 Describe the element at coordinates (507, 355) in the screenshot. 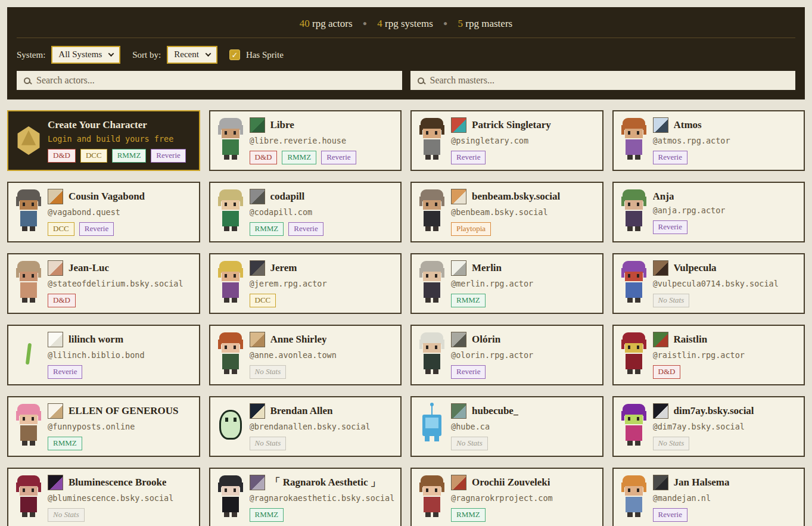

I see `actor-card: Olórin @olorin.rpg.actor Reverie` at that location.